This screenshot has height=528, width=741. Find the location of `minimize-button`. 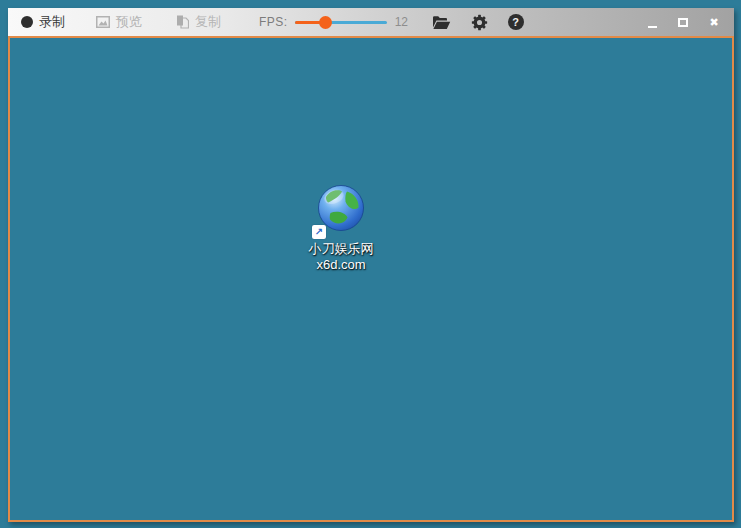

minimize-button is located at coordinates (652, 22).